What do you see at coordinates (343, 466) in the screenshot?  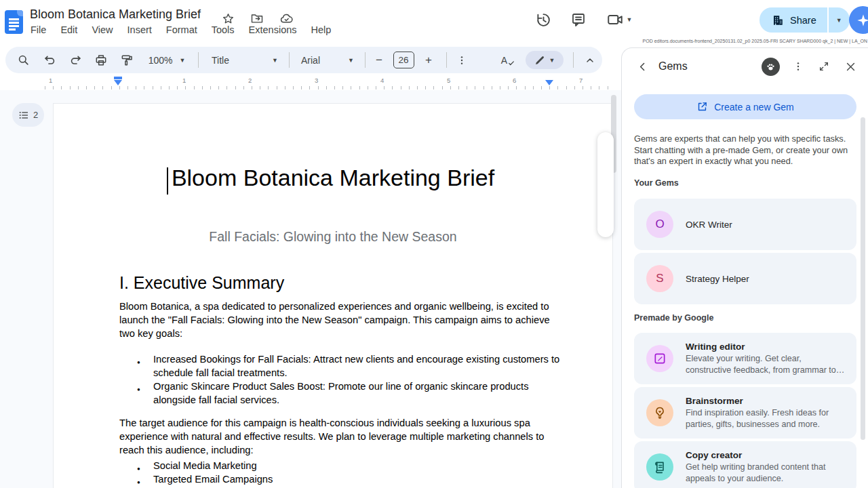 I see `doc-bullet-item: Social Media Marketing` at bounding box center [343, 466].